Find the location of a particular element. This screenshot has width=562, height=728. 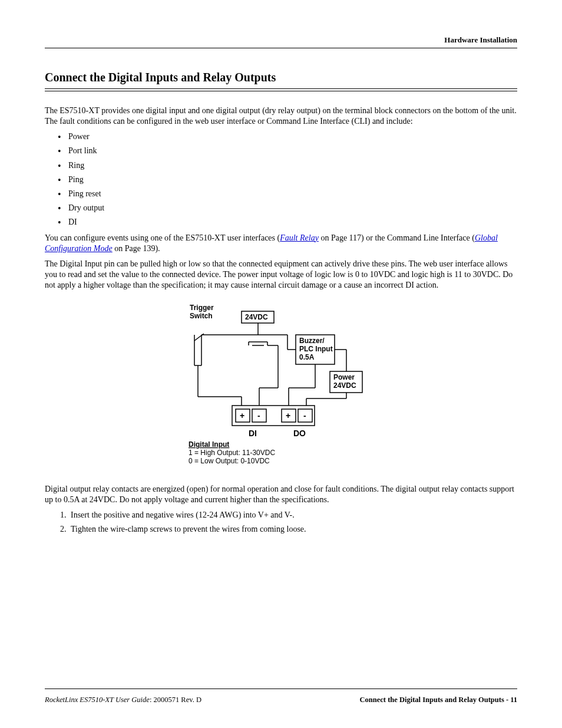

diagram-text: DI is located at coordinates (253, 433).